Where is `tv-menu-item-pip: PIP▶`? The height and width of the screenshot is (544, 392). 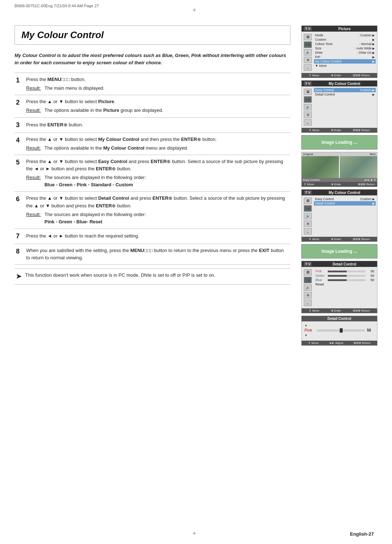
tv-menu-item-pip: PIP▶ is located at coordinates (345, 57).